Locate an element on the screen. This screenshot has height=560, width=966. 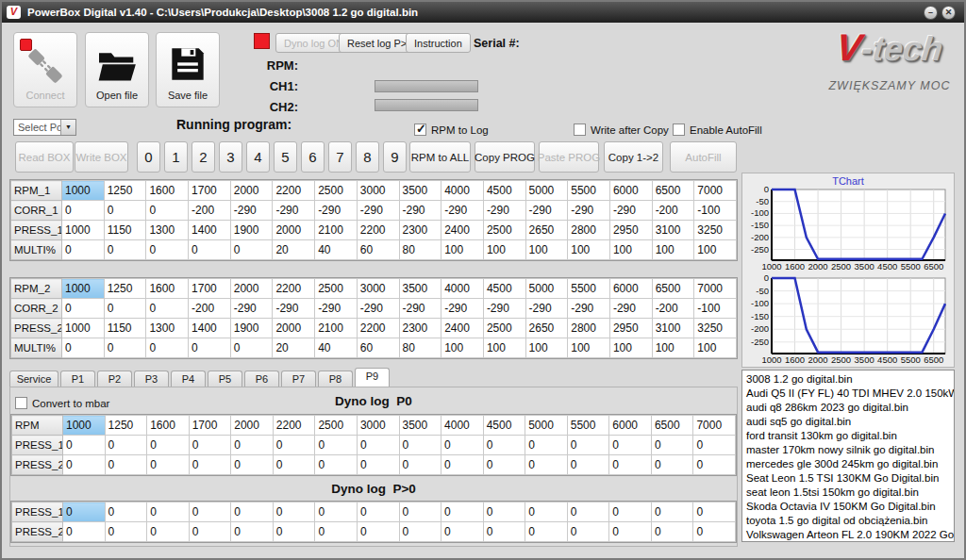
file-list-item: Seat Leon 1.5 TSI 130KM Go Digital.bin is located at coordinates (850, 479).